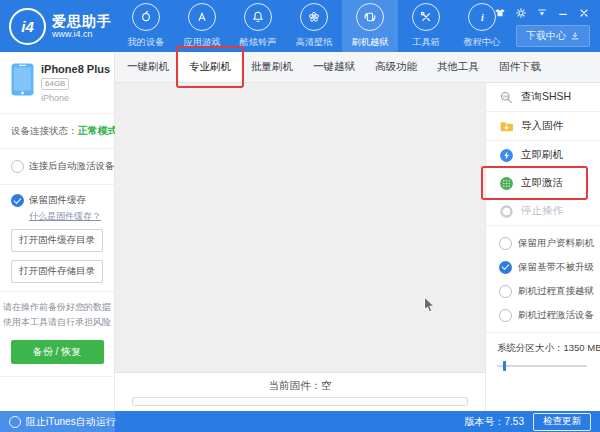 Image resolution: width=600 pixels, height=432 pixels. I want to click on warning-line: 请在操作前备份好您的数据, so click(57, 308).